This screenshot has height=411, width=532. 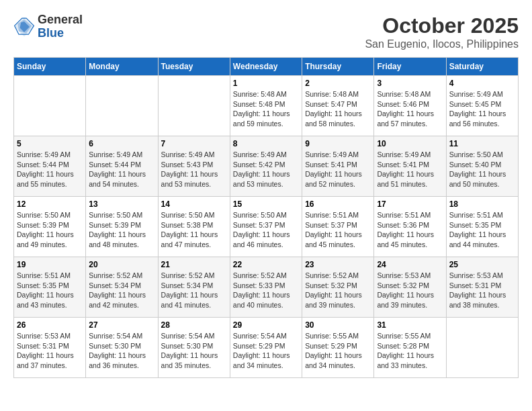 What do you see at coordinates (482, 67) in the screenshot?
I see `weekday-header-saturday: Saturday` at bounding box center [482, 67].